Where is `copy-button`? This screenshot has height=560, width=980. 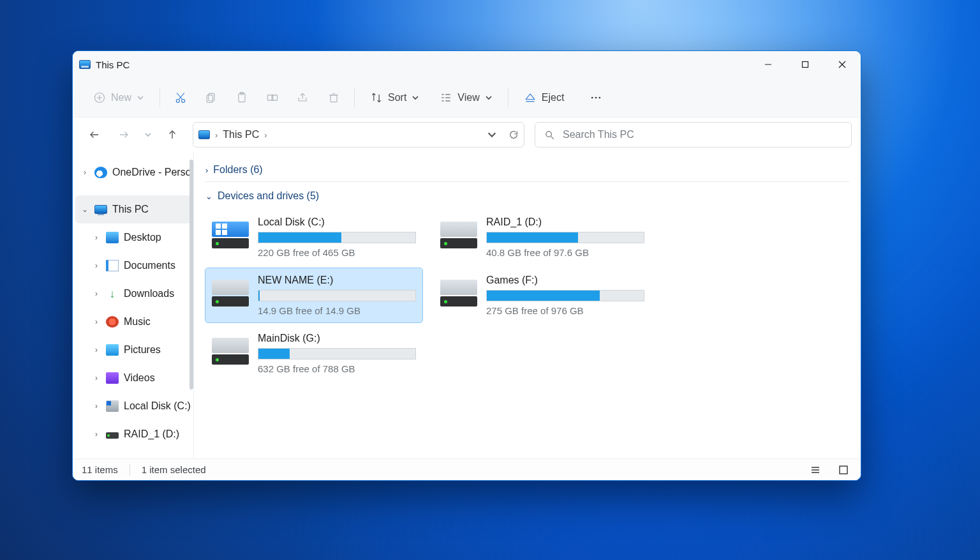
copy-button is located at coordinates (211, 98).